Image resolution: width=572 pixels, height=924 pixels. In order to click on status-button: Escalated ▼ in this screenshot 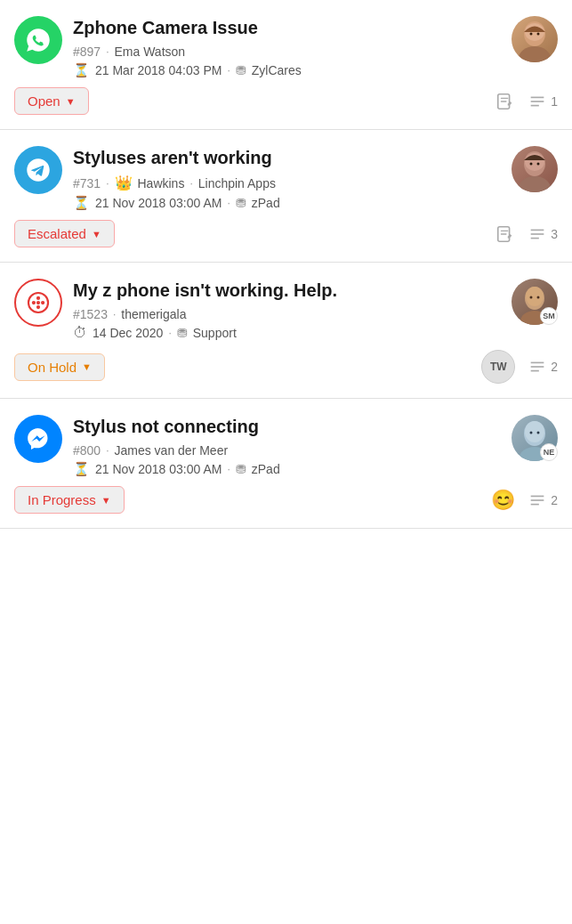, I will do `click(64, 233)`.